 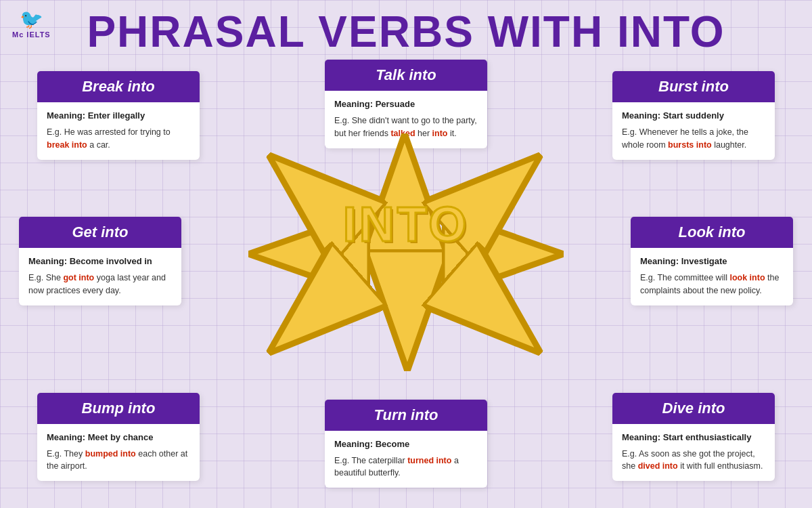 What do you see at coordinates (100, 276) in the screenshot?
I see `card-get-into-body: Meaning: Become involved in E.g. She got…` at bounding box center [100, 276].